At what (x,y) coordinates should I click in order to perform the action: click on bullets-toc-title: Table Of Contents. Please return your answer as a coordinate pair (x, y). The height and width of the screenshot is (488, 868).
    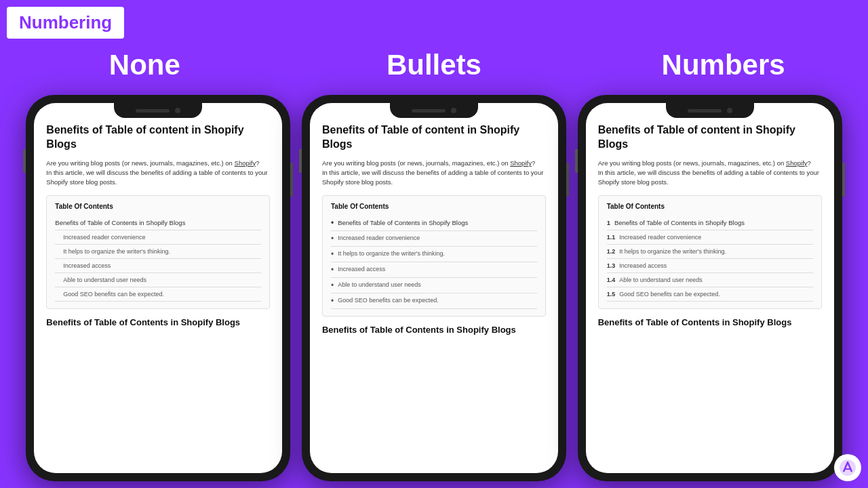
    Looking at the image, I should click on (434, 206).